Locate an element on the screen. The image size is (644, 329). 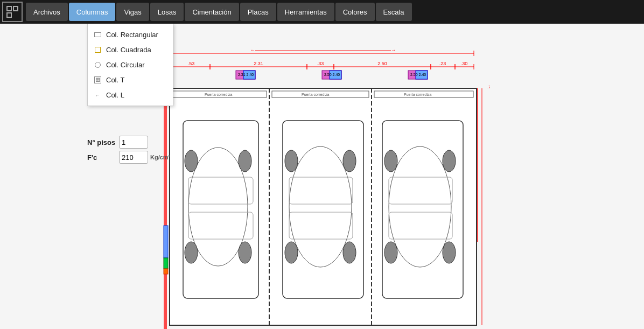
pisos-input is located at coordinates (134, 142).